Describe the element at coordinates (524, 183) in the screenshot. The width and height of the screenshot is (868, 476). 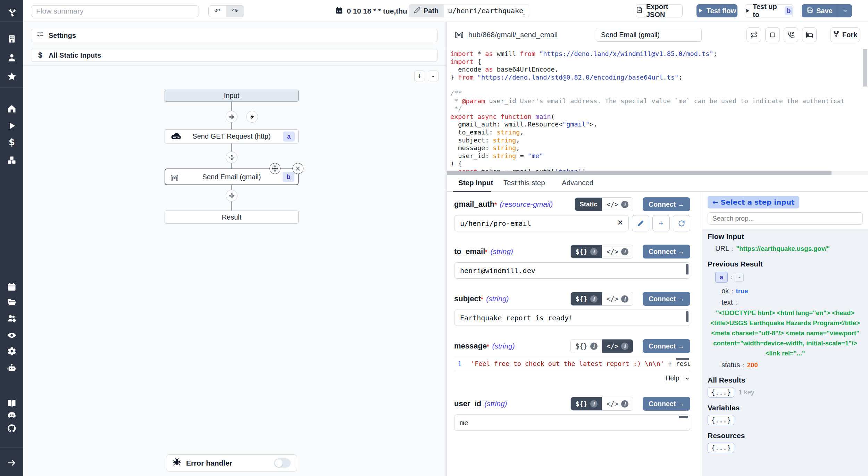
I see `tab-test-this-step: Test this step` at that location.